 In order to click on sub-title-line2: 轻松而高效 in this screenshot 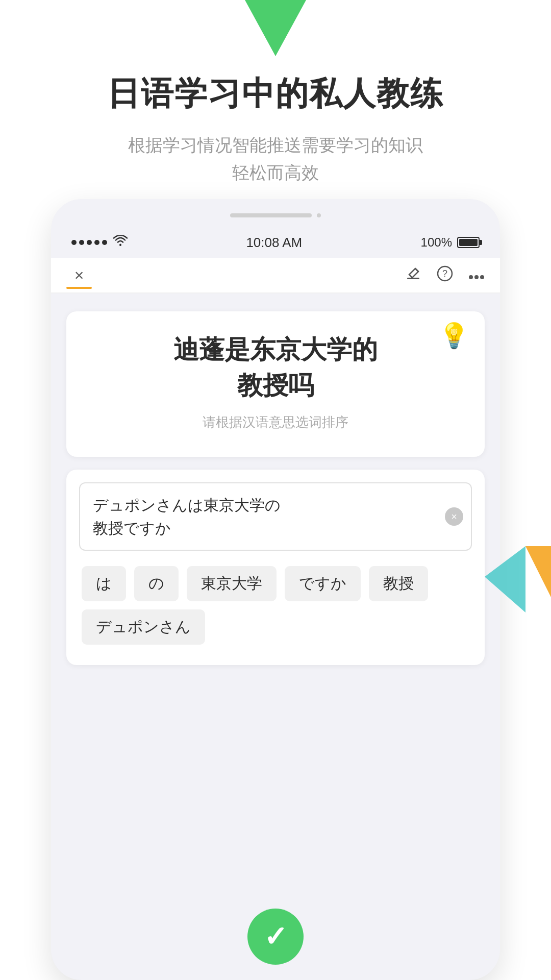, I will do `click(276, 173)`.